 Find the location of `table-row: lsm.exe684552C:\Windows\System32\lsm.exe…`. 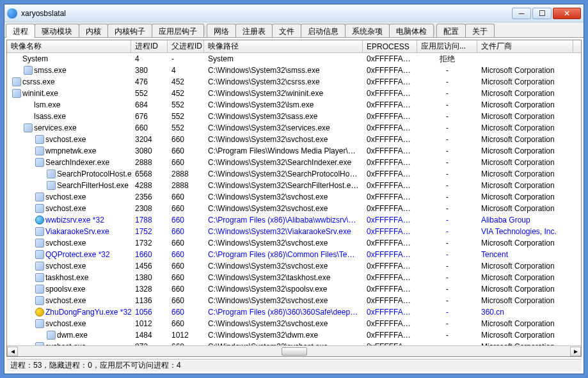

table-row: lsm.exe684552C:\Windows\System32\lsm.exe… is located at coordinates (294, 105).